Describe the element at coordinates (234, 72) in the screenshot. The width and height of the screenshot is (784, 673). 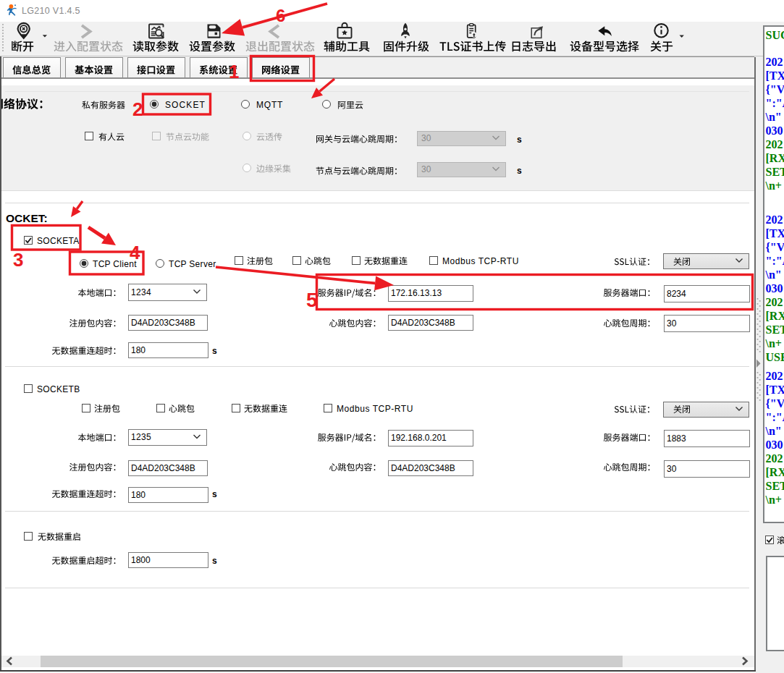
I see `svg-text: 1` at that location.